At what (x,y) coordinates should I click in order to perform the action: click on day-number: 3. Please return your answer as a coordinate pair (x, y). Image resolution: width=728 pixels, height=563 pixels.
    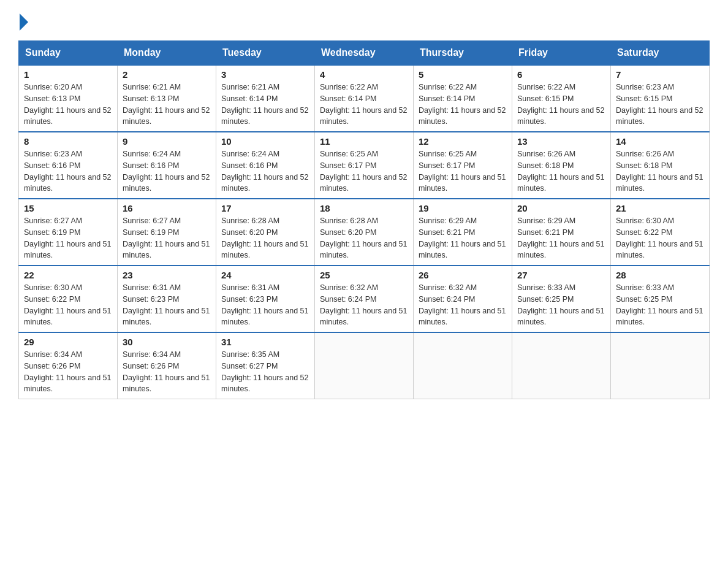
    Looking at the image, I should click on (265, 75).